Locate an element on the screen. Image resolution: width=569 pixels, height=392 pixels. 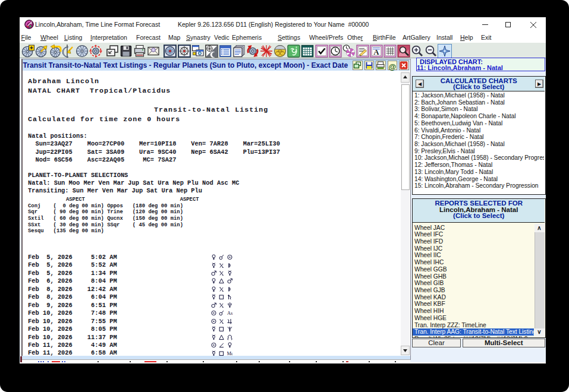
svg-text: A is located at coordinates (376, 51).